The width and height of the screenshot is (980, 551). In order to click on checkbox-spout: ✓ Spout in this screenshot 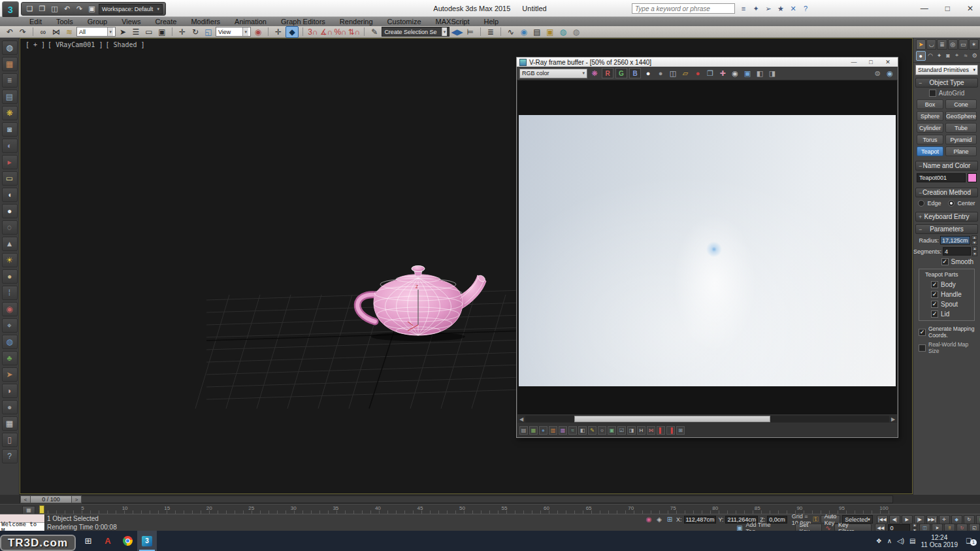, I will do `click(947, 303)`.